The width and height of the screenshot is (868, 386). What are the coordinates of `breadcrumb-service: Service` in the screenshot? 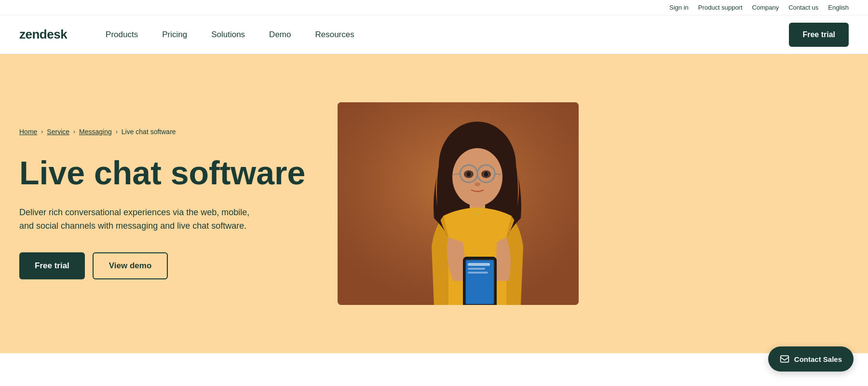 It's located at (58, 132).